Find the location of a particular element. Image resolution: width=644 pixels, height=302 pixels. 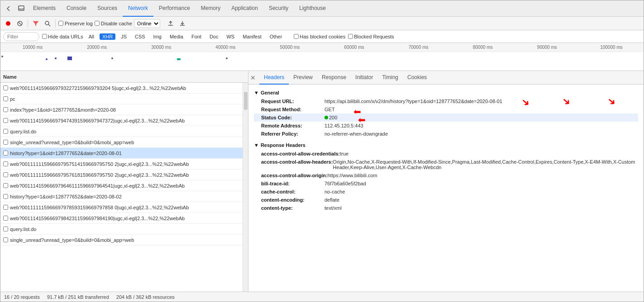

tab-performance: Performance is located at coordinates (175, 9).